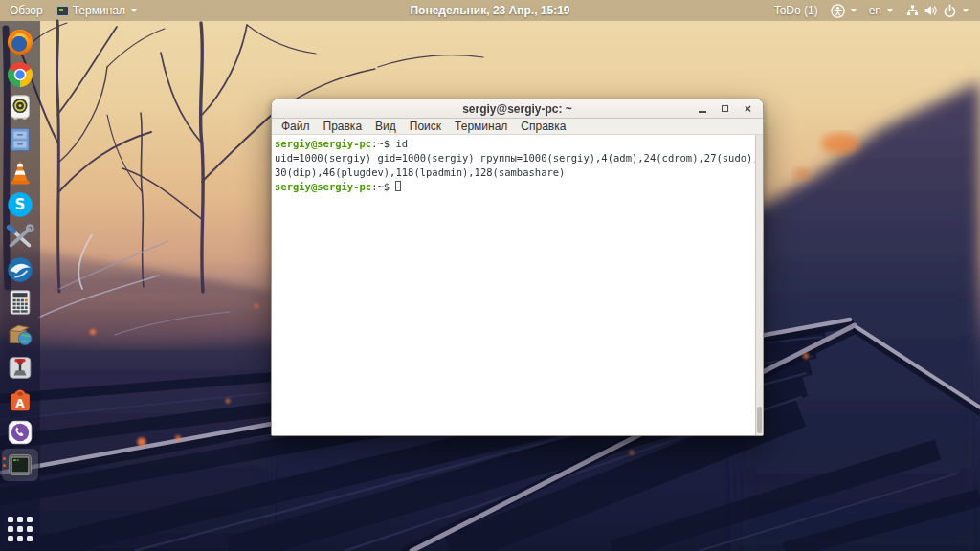  Describe the element at coordinates (20, 205) in the screenshot. I see `skype-icon: S` at that location.